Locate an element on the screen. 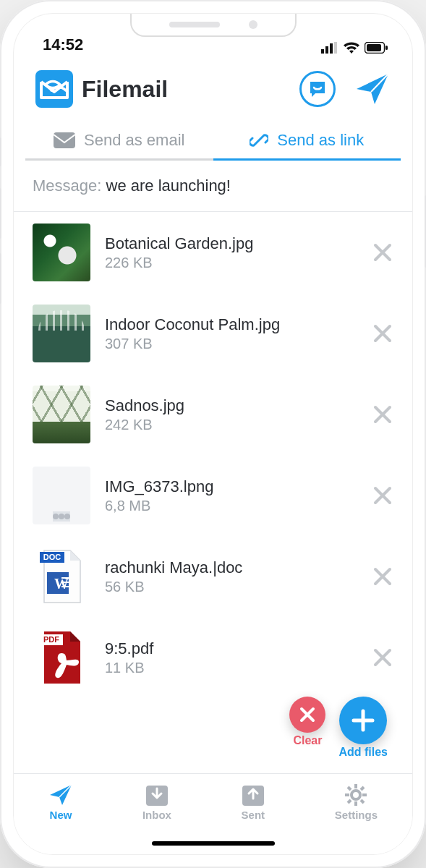 This screenshot has width=426, height=868. sent-icon is located at coordinates (253, 795).